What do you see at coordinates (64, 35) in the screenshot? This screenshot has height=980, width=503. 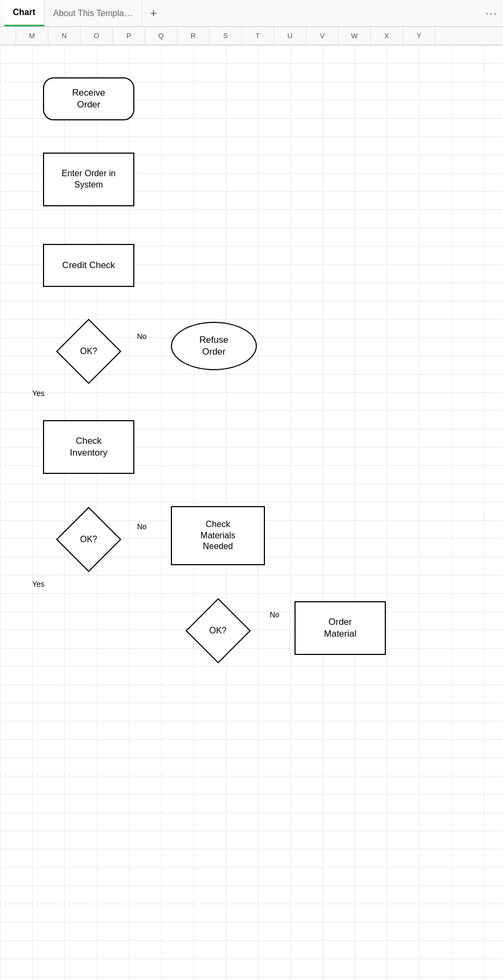 I see `col-header-N: N` at bounding box center [64, 35].